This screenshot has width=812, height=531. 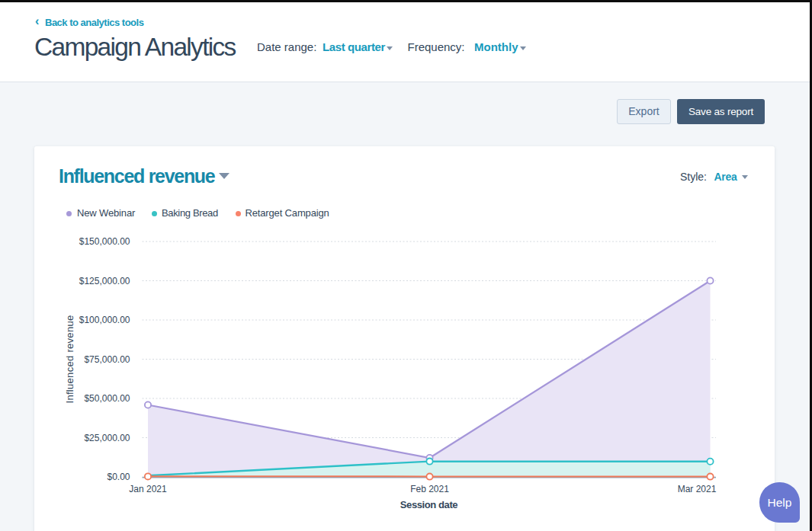 I want to click on svg-text: $25,000.00, so click(x=107, y=438).